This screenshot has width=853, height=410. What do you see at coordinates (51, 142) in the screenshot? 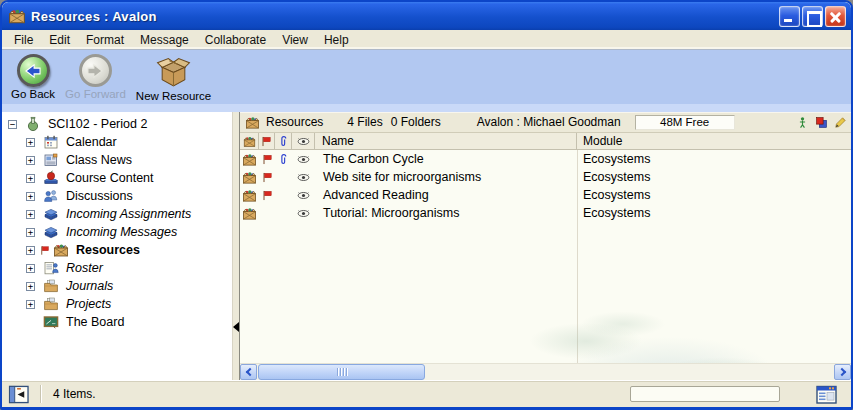
I see `calendar-icon` at bounding box center [51, 142].